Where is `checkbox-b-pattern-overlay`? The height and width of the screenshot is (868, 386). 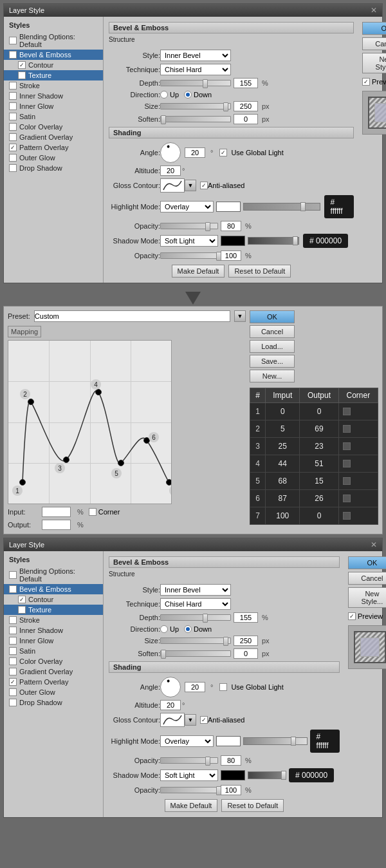 checkbox-b-pattern-overlay is located at coordinates (13, 682).